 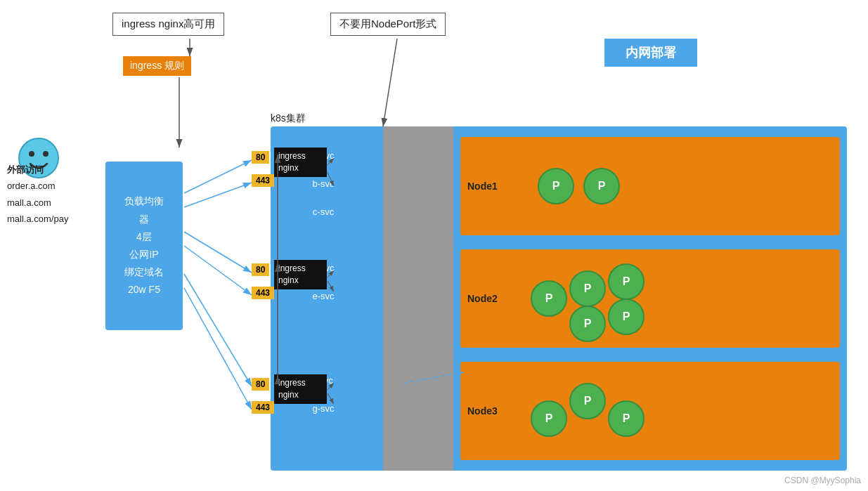 I want to click on lb-line6: 20w F5, so click(x=144, y=289).